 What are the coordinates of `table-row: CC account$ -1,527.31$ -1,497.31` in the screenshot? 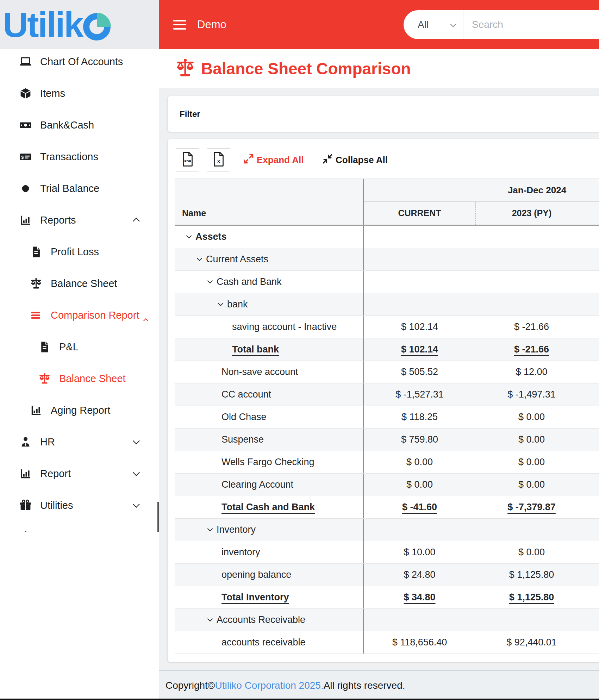 It's located at (387, 395).